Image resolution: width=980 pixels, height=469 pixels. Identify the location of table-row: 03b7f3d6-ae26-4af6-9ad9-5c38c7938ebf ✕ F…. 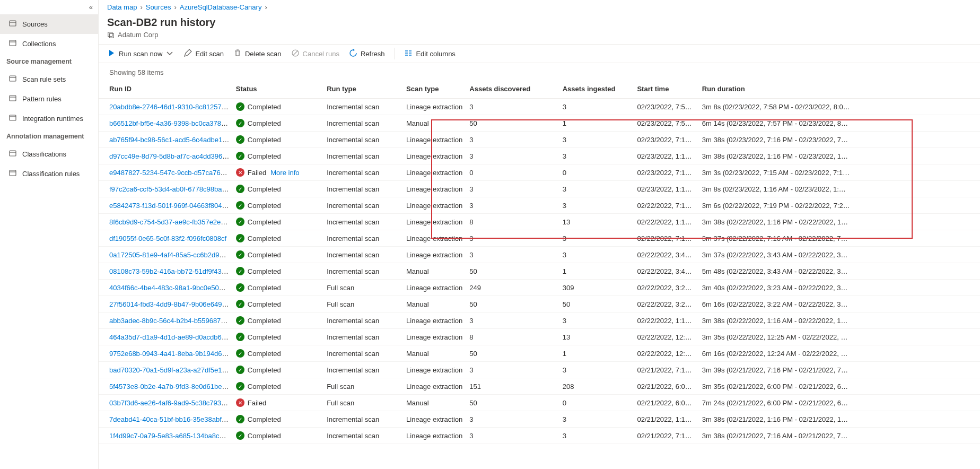
(539, 403).